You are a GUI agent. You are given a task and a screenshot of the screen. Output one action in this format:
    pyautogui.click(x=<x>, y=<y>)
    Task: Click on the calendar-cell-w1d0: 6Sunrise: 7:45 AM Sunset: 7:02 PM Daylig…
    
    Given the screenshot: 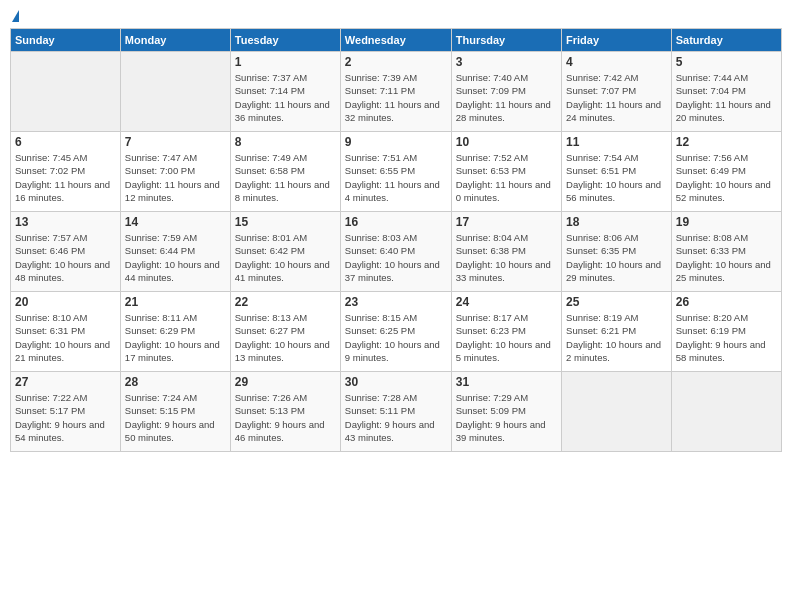 What is the action you would take?
    pyautogui.click(x=66, y=172)
    